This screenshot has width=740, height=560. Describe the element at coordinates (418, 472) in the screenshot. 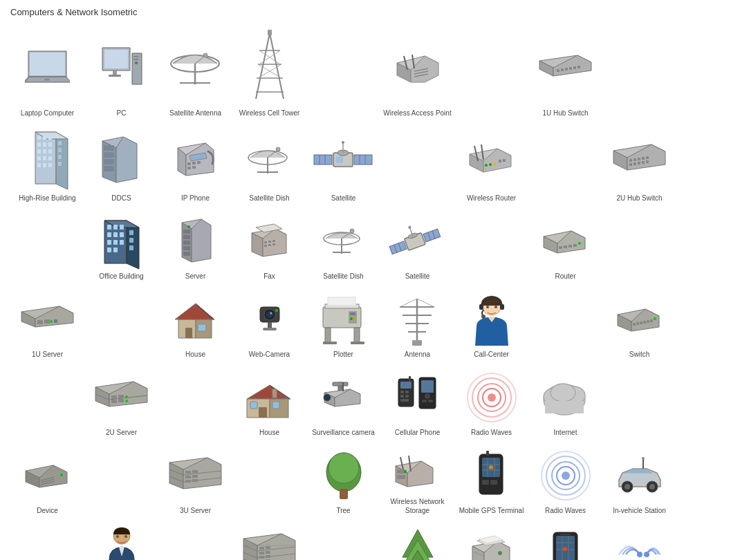

I see `wireless-network-storage-icon` at that location.